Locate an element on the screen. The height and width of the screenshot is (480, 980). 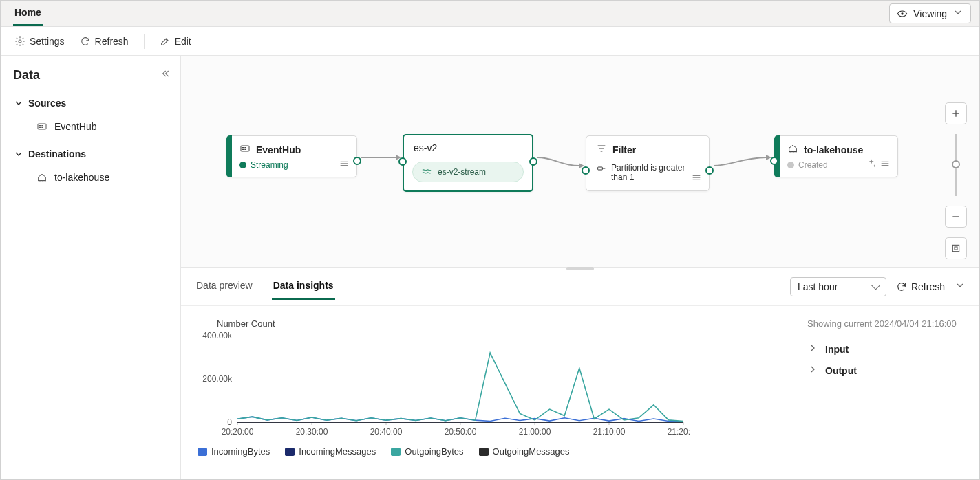
side-panel-title: Data is located at coordinates (94, 76).